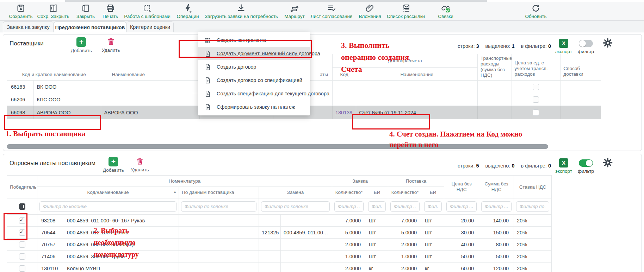 Image resolution: width=644 pixels, height=272 pixels. I want to click on filter-row, so click(279, 207).